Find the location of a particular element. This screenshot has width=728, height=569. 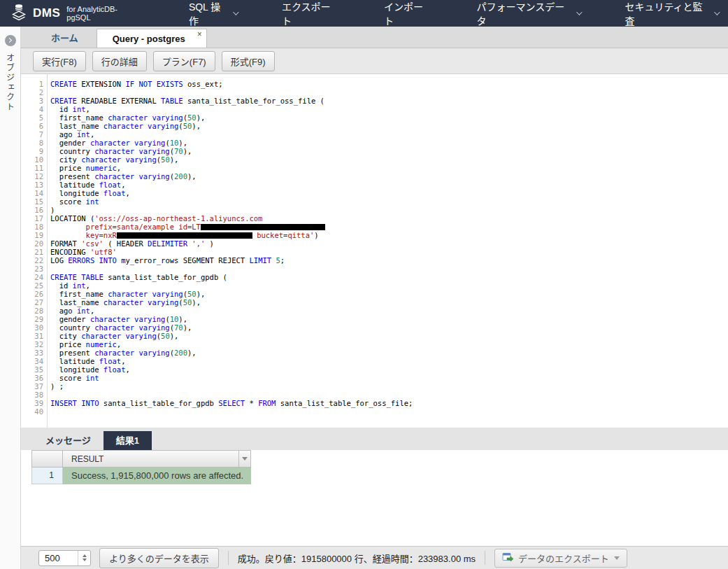

execute-button: 実行(F8) is located at coordinates (59, 62).